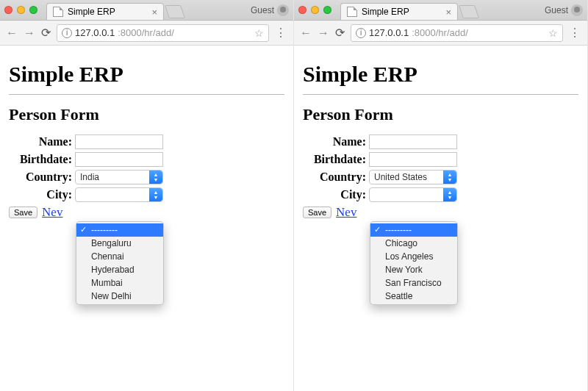 The width and height of the screenshot is (588, 391). I want to click on city-option: Seattle, so click(414, 296).